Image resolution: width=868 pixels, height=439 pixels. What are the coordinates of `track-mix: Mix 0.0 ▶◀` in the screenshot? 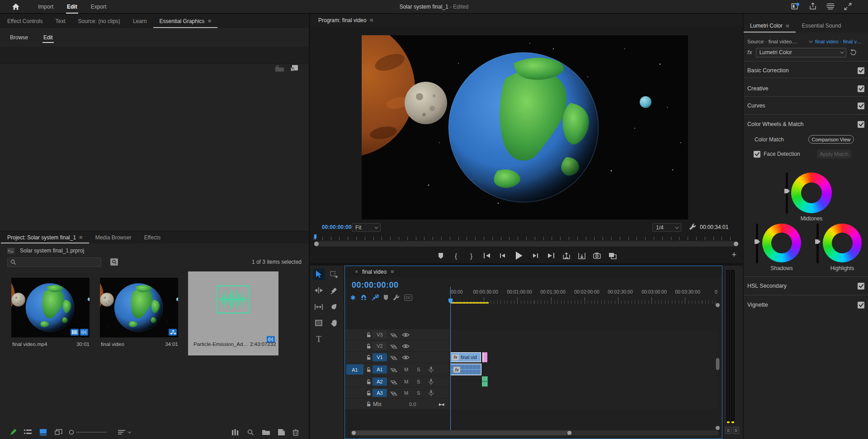 It's located at (533, 404).